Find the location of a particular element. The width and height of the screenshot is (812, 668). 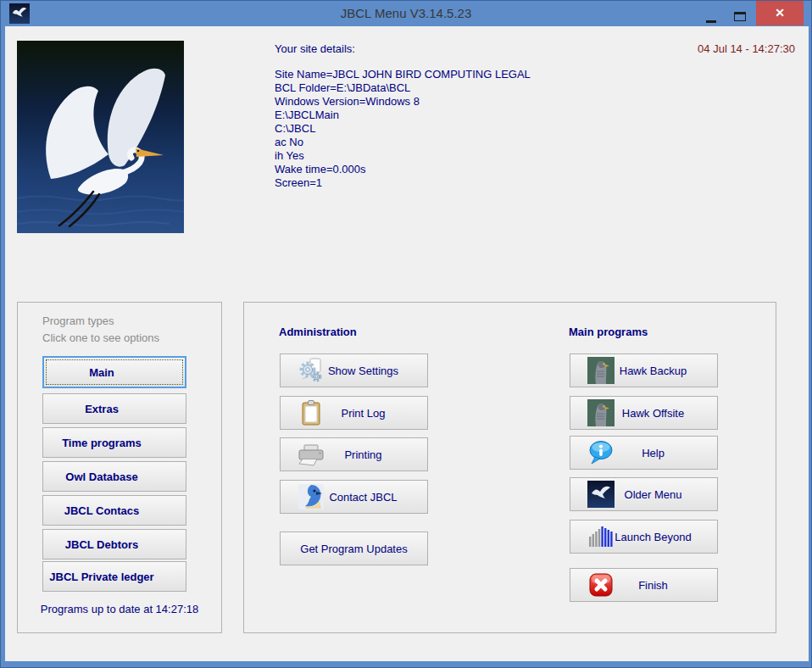

site-details-title: Your site details: is located at coordinates (403, 49).